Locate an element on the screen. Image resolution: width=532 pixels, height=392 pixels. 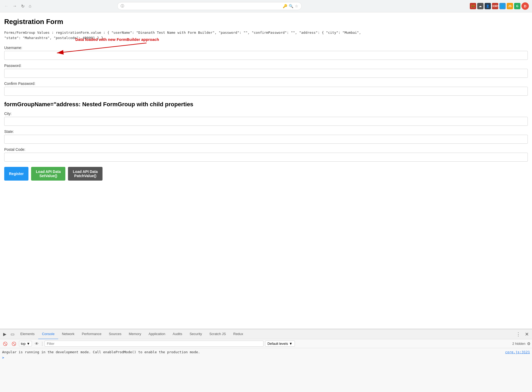
tab-sources: Sources is located at coordinates (115, 334).